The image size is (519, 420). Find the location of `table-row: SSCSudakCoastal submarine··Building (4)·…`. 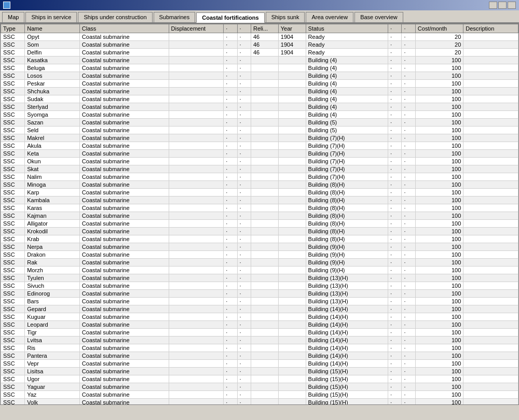

table-row: SSCSudakCoastal submarine··Building (4)·… is located at coordinates (260, 100).